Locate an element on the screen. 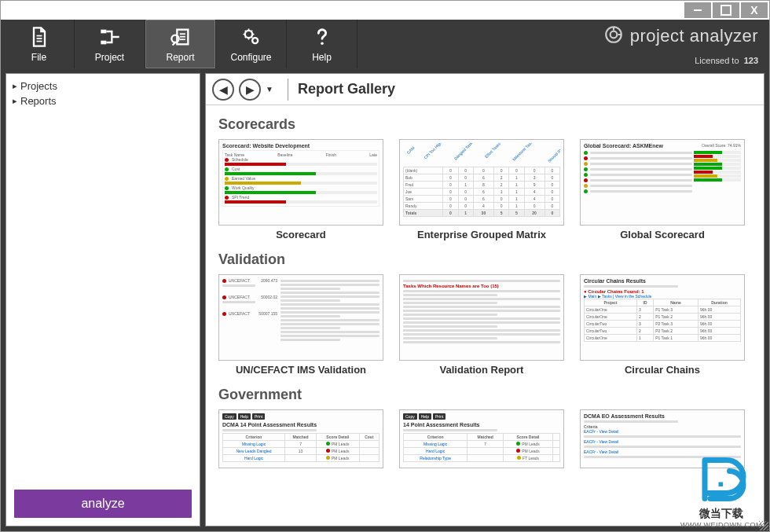 The width and height of the screenshot is (770, 532). nav-back-button: ◀ is located at coordinates (223, 90).